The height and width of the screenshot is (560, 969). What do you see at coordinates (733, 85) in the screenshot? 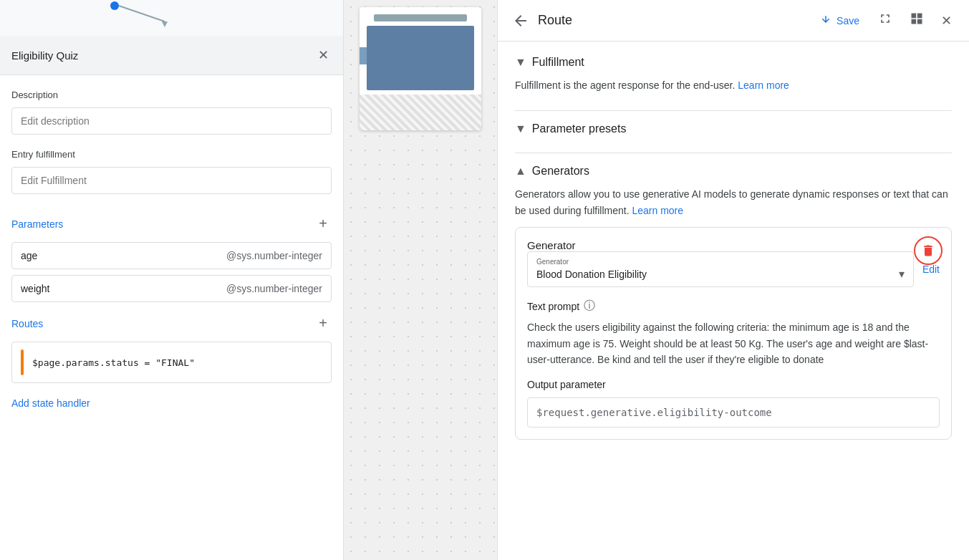
I see `fulfillment-description: Fulfillment is the agent response for th…` at bounding box center [733, 85].